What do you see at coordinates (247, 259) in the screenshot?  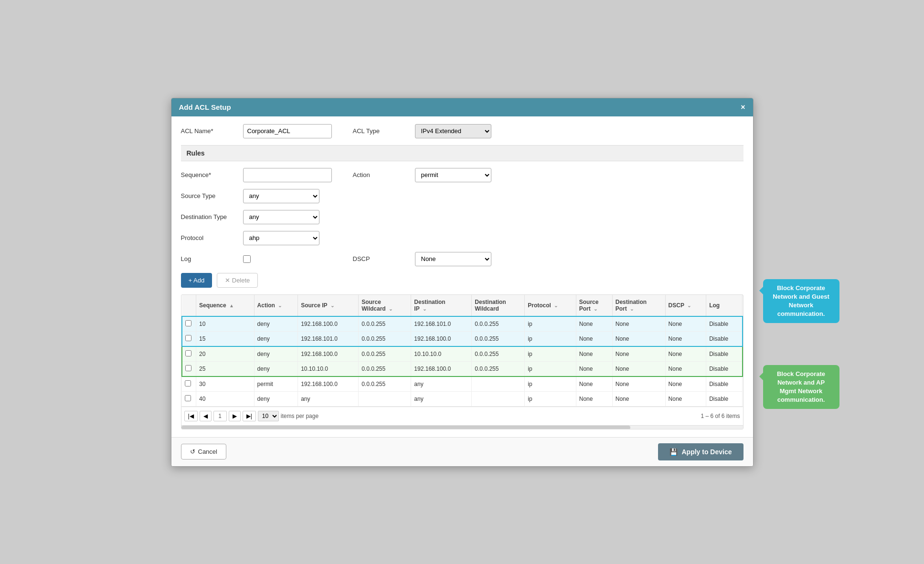 I see `log-checkbox` at bounding box center [247, 259].